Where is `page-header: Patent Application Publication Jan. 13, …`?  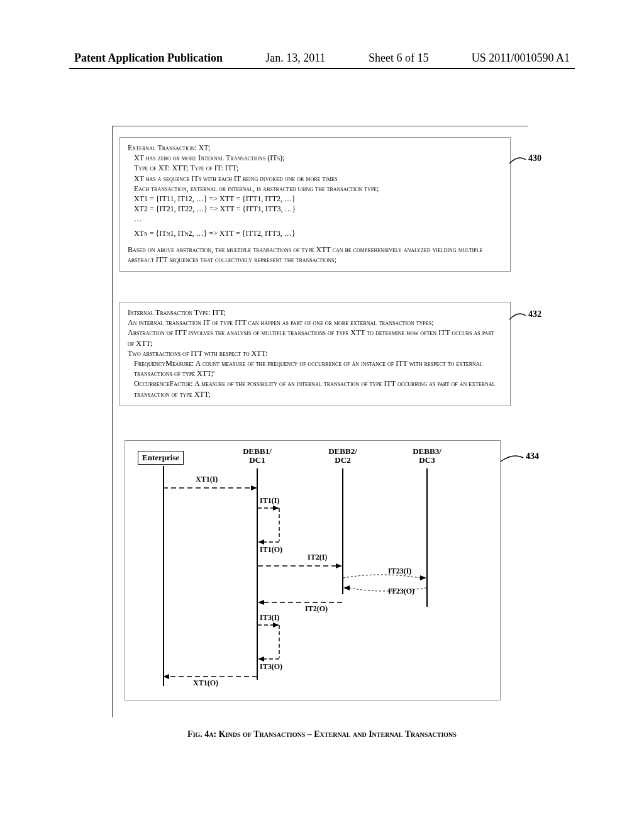 page-header: Patent Application Publication Jan. 13, … is located at coordinates (322, 58).